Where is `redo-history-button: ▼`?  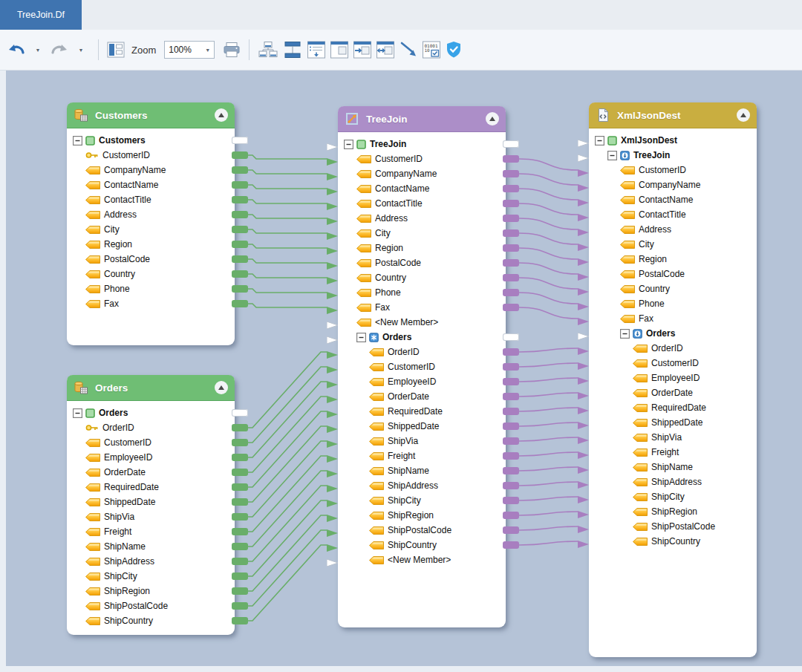 redo-history-button: ▼ is located at coordinates (81, 50).